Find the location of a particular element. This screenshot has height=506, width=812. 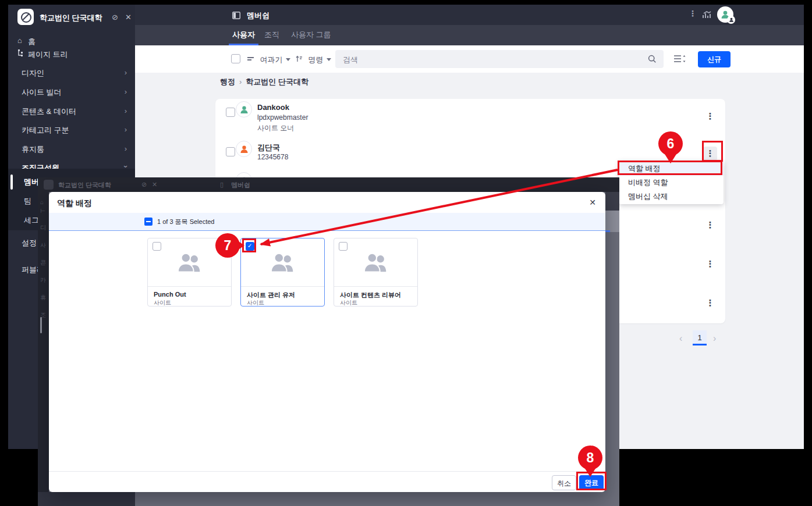

dimmed-app-title: 멤버쉽 is located at coordinates (241, 185).